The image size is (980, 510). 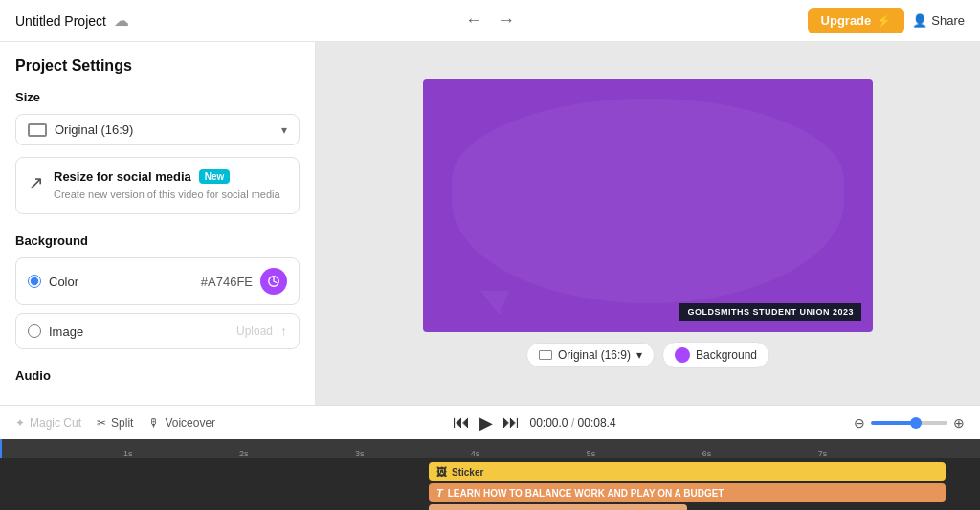 I want to click on split-label: Split, so click(x=122, y=423).